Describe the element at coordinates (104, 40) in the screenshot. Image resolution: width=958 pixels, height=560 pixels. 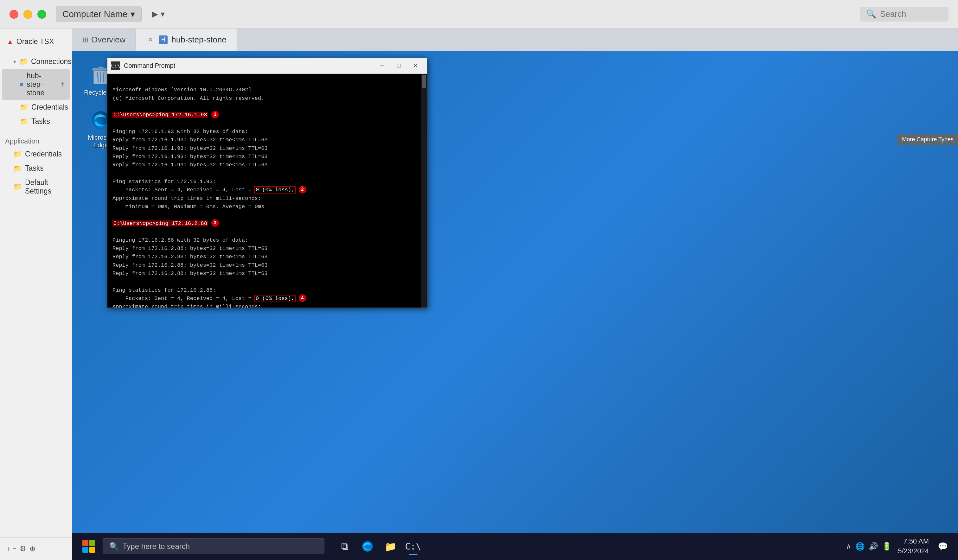
I see `tab-overview: ⊞ Overview` at that location.